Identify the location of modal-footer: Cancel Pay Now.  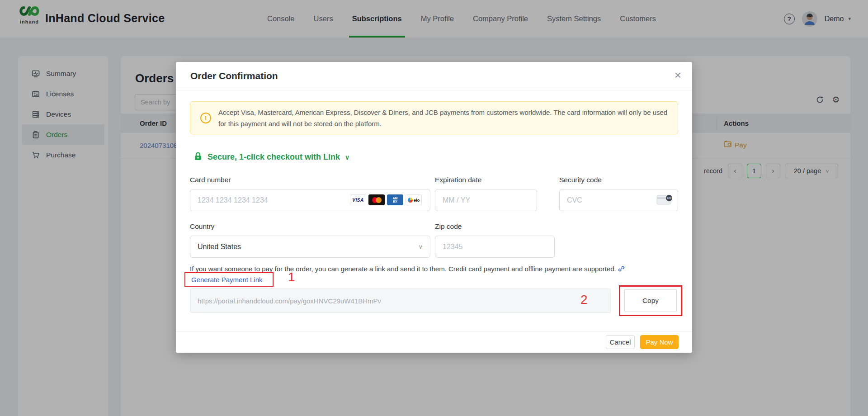
(434, 342).